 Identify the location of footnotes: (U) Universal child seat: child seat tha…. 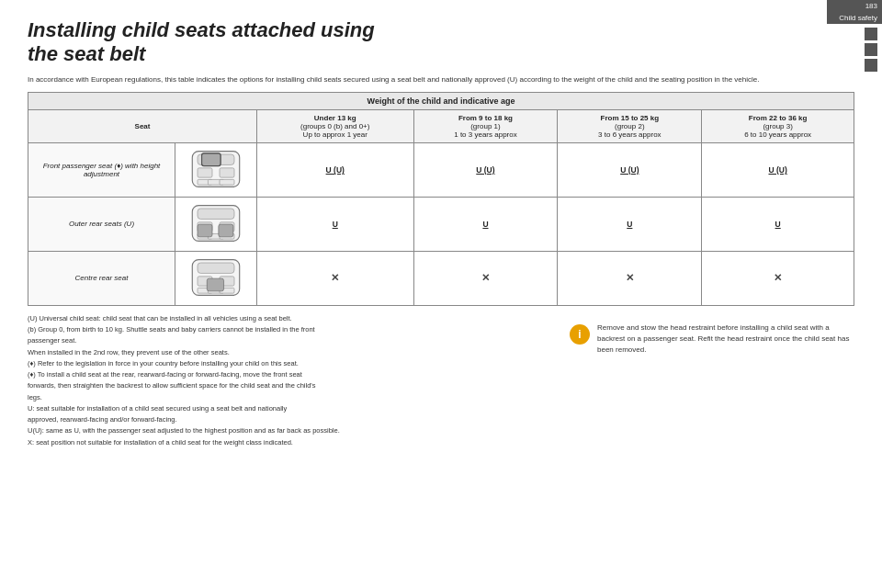
(276, 380).